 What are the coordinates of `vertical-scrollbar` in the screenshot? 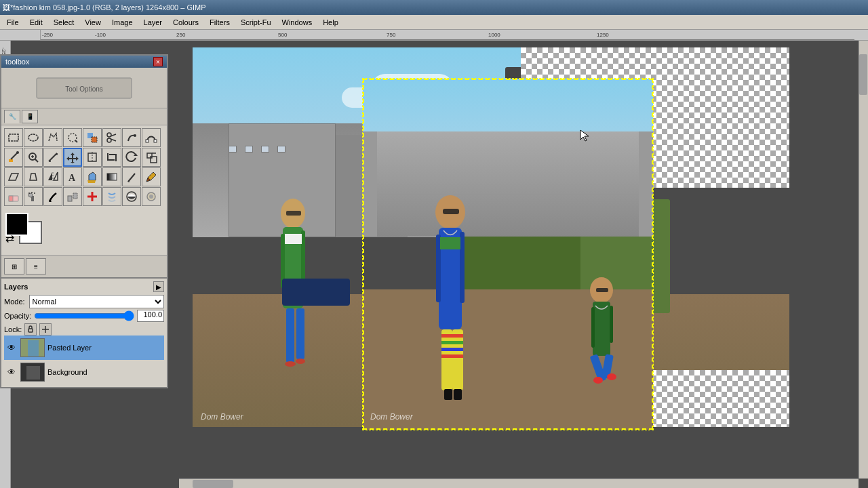 It's located at (863, 260).